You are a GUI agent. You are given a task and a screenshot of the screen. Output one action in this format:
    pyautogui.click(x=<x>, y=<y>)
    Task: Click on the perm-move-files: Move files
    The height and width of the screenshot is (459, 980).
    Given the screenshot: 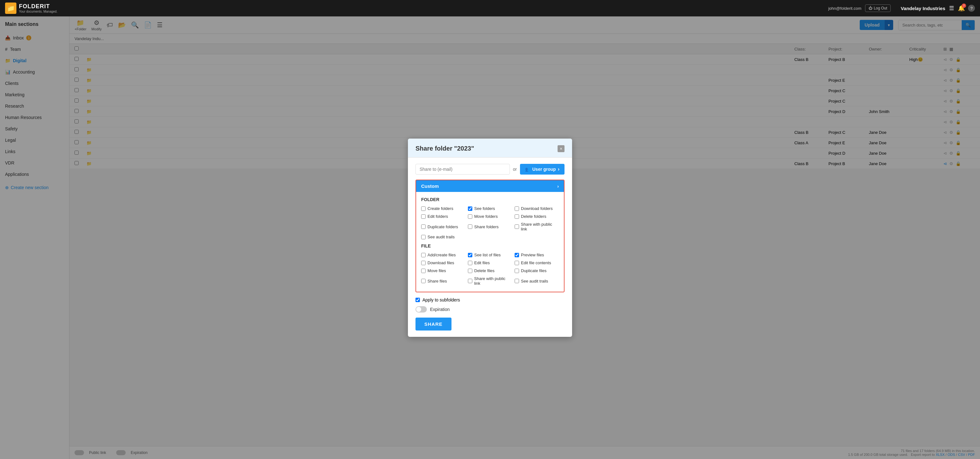 What is the action you would take?
    pyautogui.click(x=443, y=271)
    